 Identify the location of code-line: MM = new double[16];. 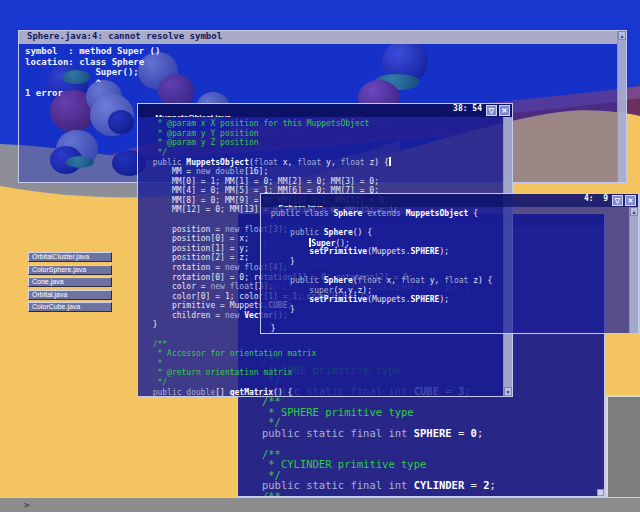
(323, 172).